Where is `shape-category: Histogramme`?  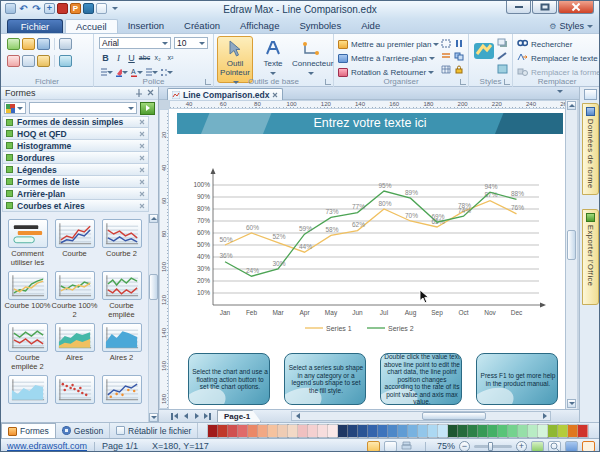
shape-category: Histogramme is located at coordinates (76, 146).